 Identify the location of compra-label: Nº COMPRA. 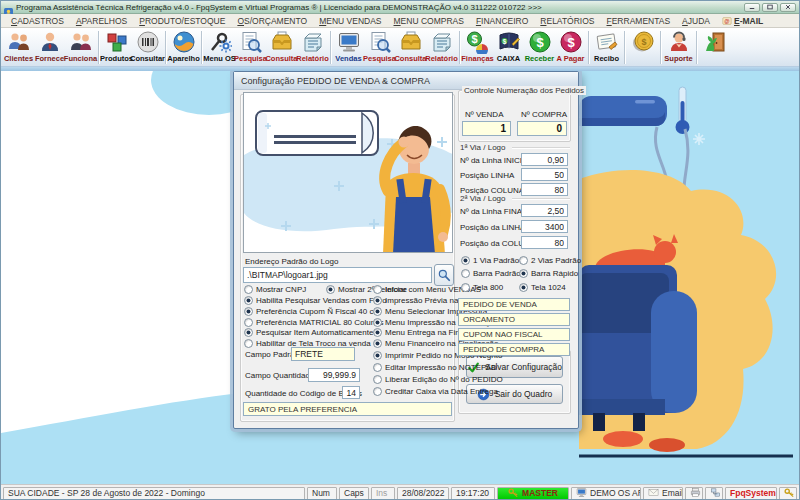
(544, 114).